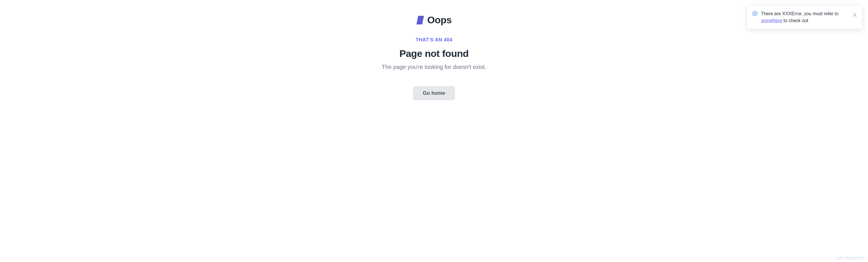 This screenshot has height=262, width=868. I want to click on close-notification-button, so click(855, 15).